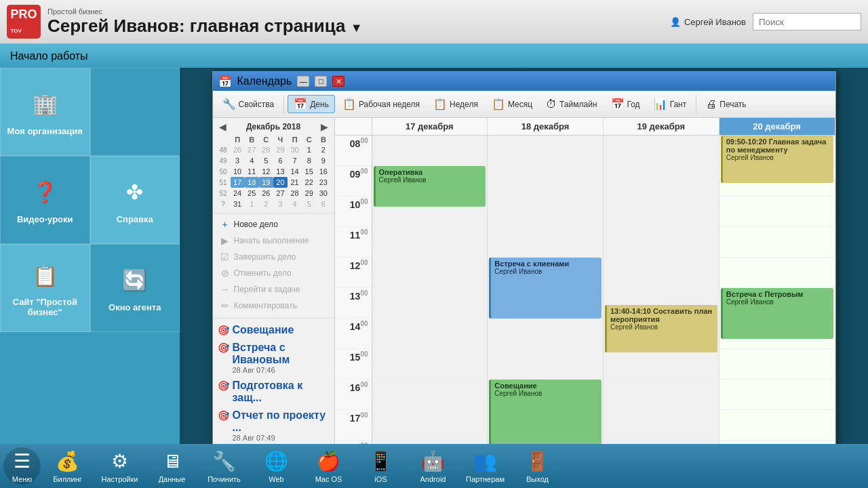 This screenshot has height=488, width=868. Describe the element at coordinates (281, 182) in the screenshot. I see `cal-day-20: 20` at that location.